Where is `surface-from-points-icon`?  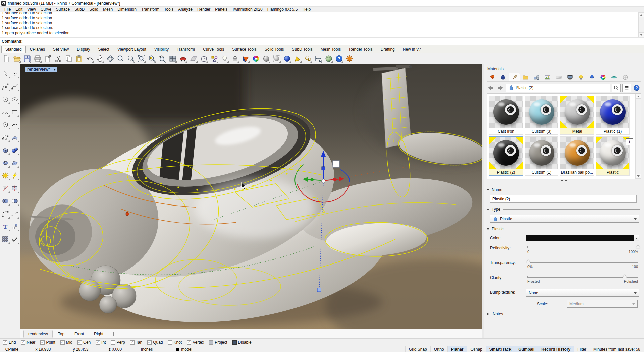
surface-from-points-icon is located at coordinates (5, 137).